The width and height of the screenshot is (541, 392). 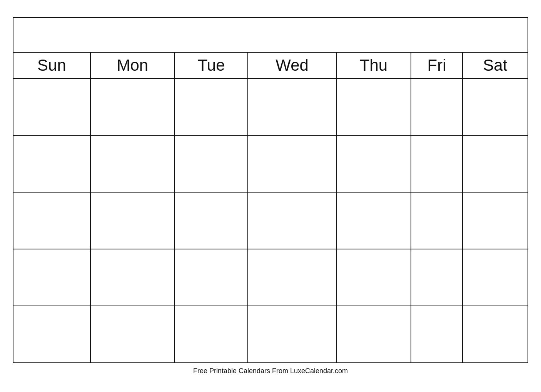 I want to click on cell-4-thu, so click(x=374, y=277).